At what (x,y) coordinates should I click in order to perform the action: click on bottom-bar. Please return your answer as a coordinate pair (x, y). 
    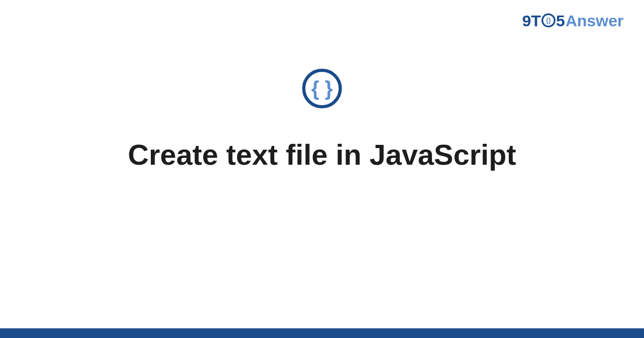
    Looking at the image, I should click on (322, 333).